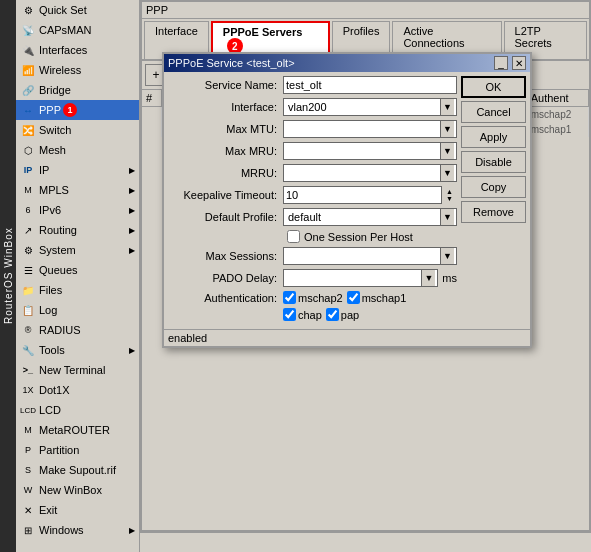  Describe the element at coordinates (28, 130) in the screenshot. I see `switch-icon: 🔀` at that location.